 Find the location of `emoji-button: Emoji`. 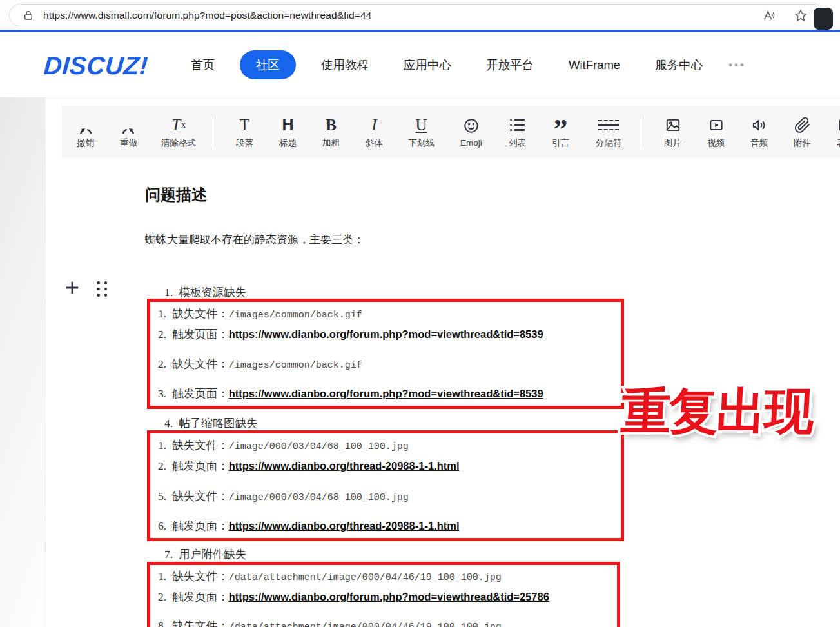

emoji-button: Emoji is located at coordinates (471, 132).